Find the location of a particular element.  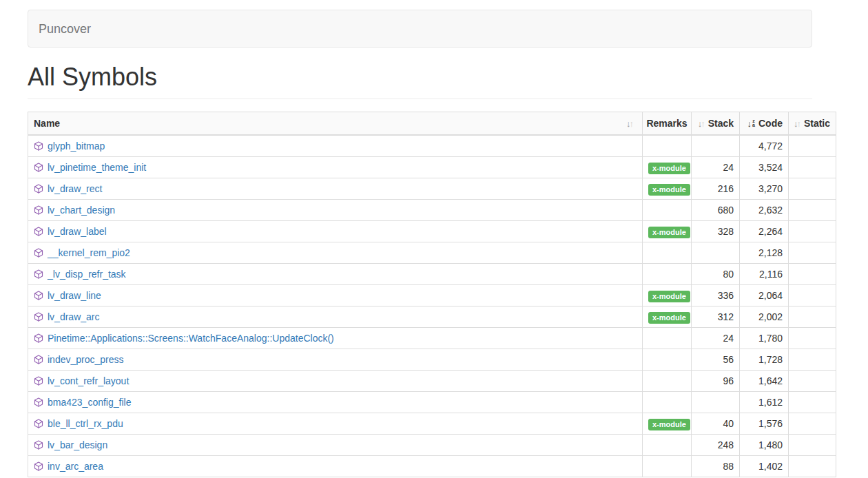

column-label-code: Code is located at coordinates (770, 123).